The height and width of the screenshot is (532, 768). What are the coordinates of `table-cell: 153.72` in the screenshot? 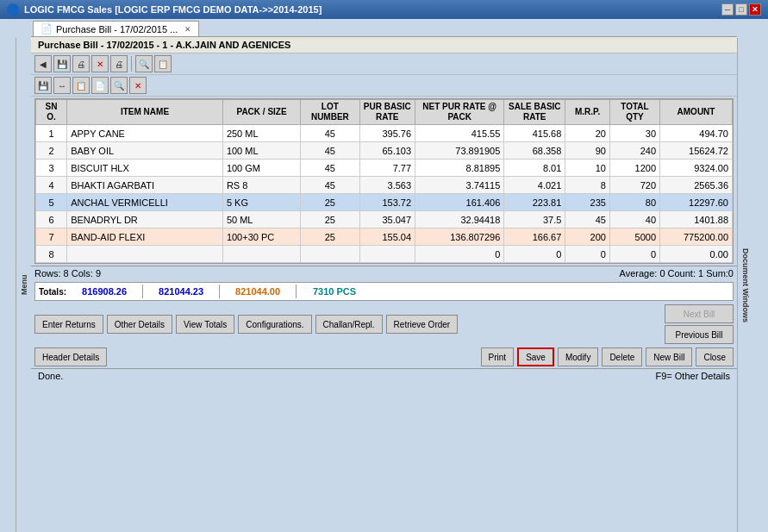 It's located at (388, 203).